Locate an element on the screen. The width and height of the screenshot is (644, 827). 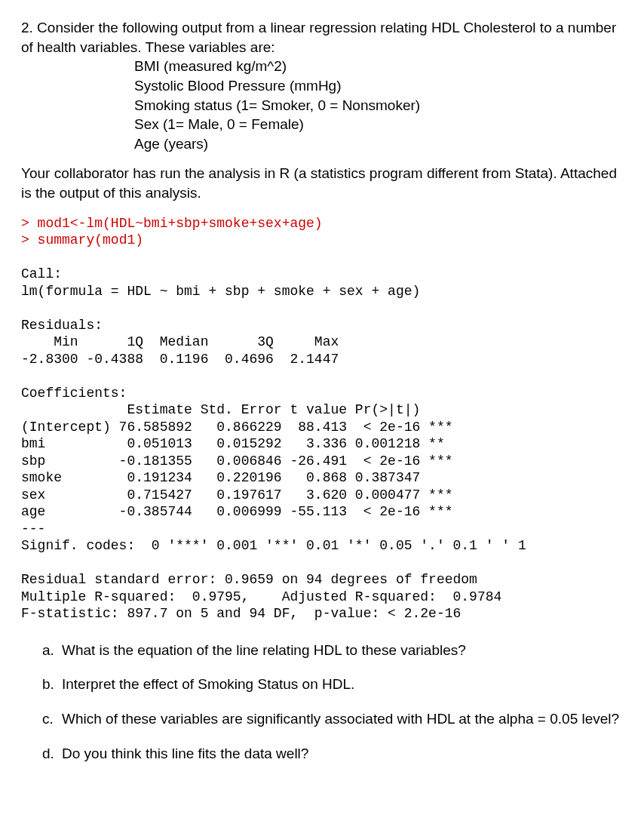
letter-b: b. is located at coordinates (52, 684).